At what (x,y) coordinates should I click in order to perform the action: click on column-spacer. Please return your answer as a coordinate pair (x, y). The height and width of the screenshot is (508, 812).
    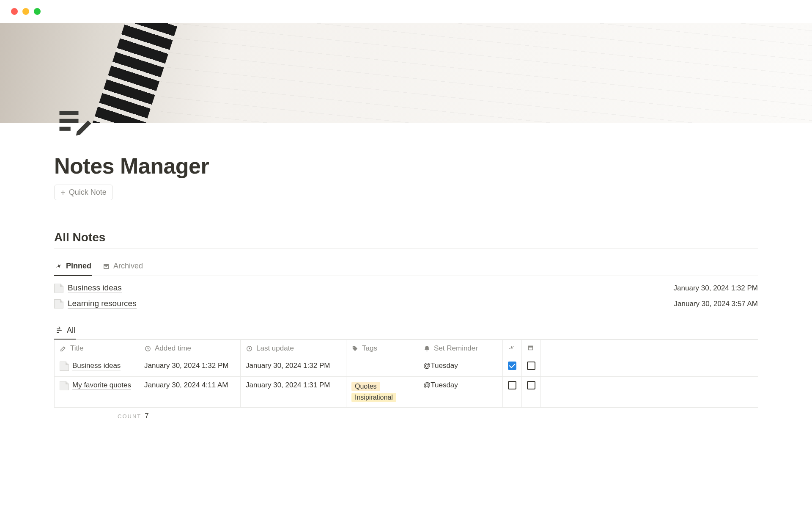
    Looking at the image, I should click on (650, 349).